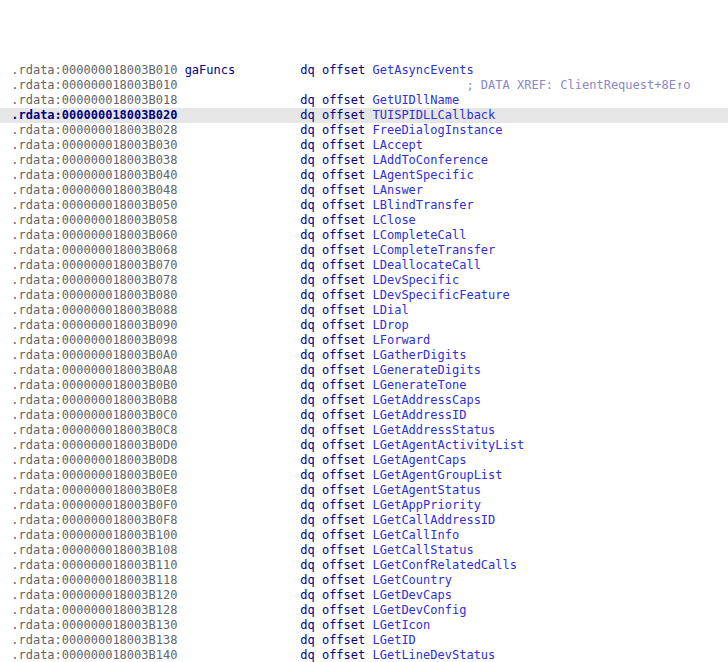 This screenshot has width=728, height=662. What do you see at coordinates (364, 326) in the screenshot?
I see `listing-row: .rdata:000000018003B090 dq offset LDrop` at bounding box center [364, 326].